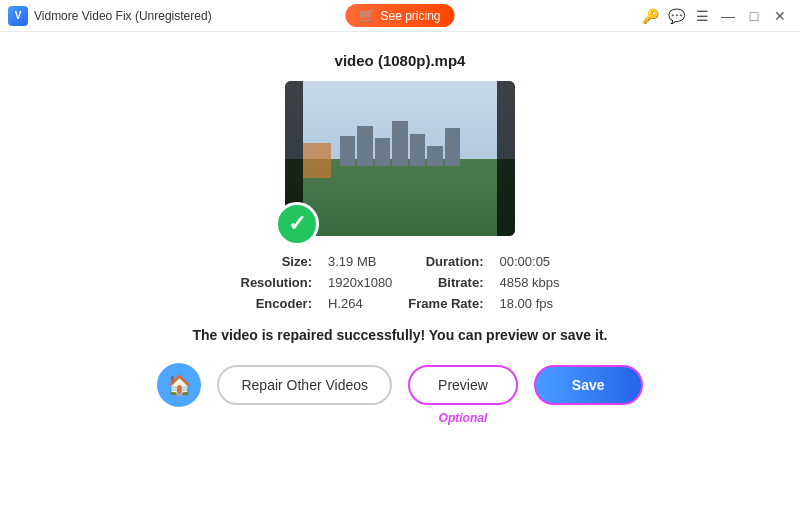 The image size is (800, 519). What do you see at coordinates (360, 282) in the screenshot?
I see `resolution-value: 1920x1080` at bounding box center [360, 282].